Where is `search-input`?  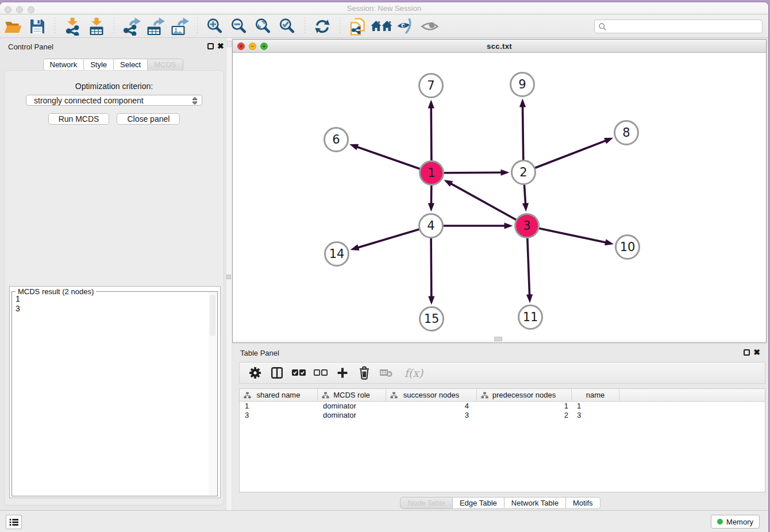 search-input is located at coordinates (684, 26).